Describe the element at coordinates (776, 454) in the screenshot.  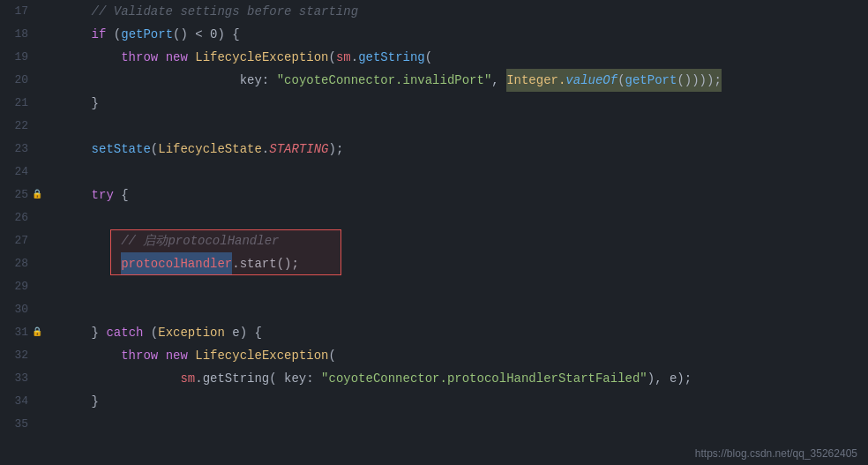
I see `watermark: https://blog.csdn.net/qq_35262405` at that location.